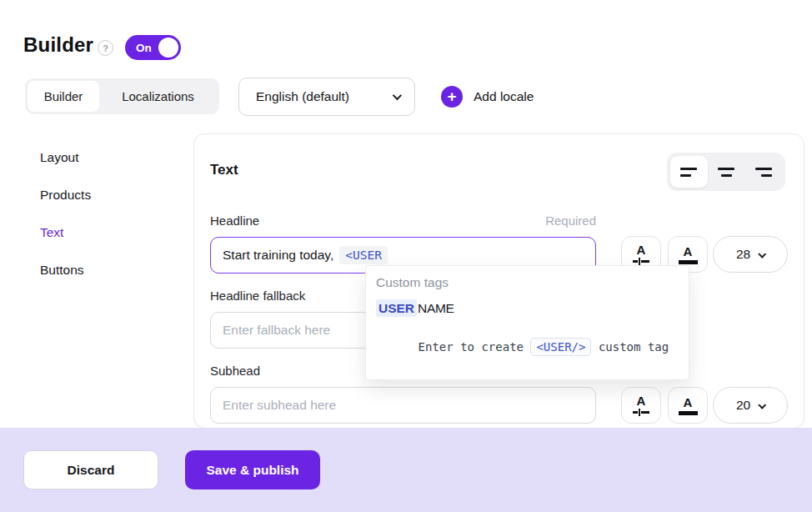 The height and width of the screenshot is (512, 812). I want to click on dropdown-hint: Enter to create <USER/> custom tag, so click(527, 347).